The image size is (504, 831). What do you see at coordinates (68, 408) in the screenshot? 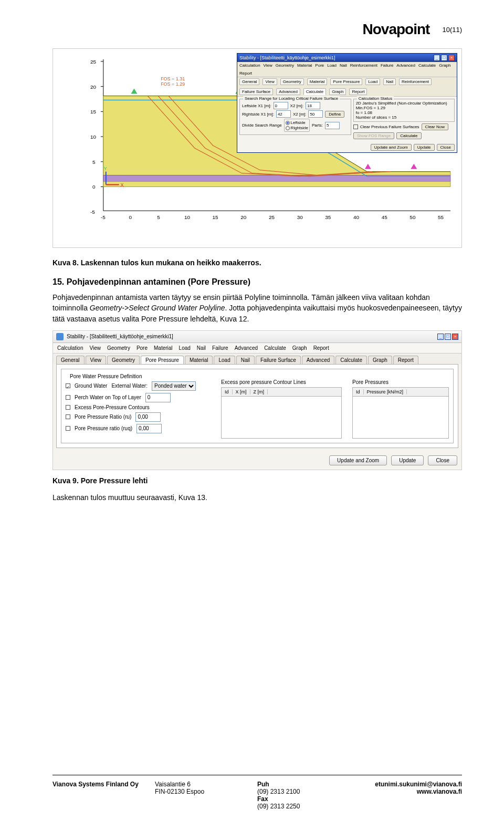
I see `excess-contours-checkbox` at bounding box center [68, 408].